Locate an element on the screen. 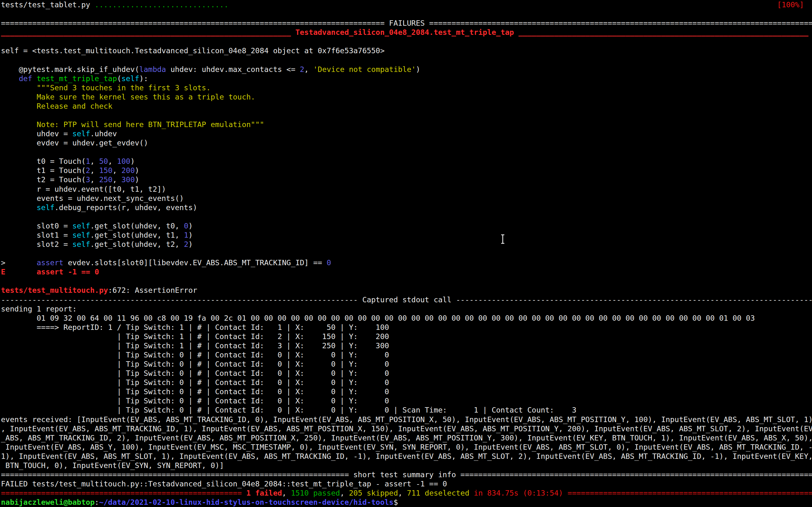 The height and width of the screenshot is (507, 812). terminal-line: FAILED tests/test_multitouch.py::Testadv… is located at coordinates (407, 484).